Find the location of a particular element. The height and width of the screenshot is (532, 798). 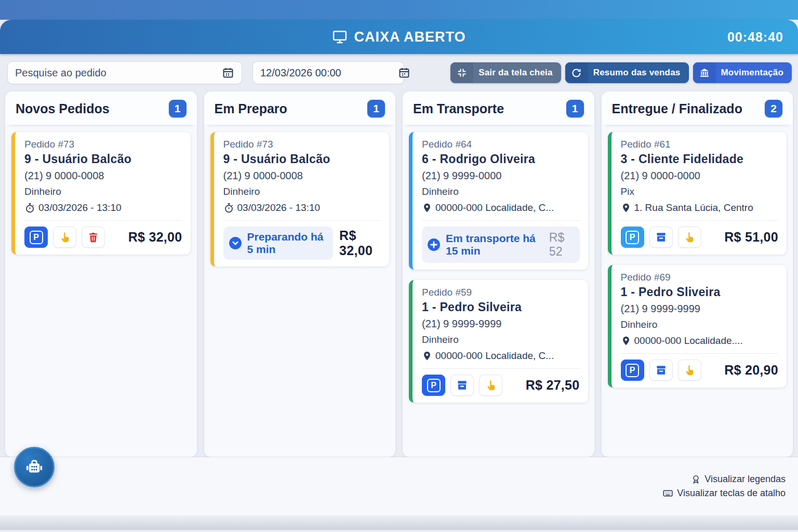

search-input is located at coordinates (118, 73).